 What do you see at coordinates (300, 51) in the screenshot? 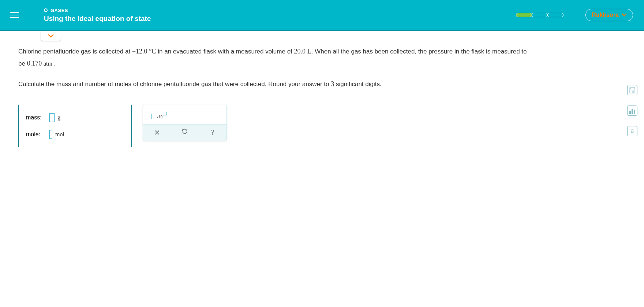
I see `volume-value: 20.0` at bounding box center [300, 51].